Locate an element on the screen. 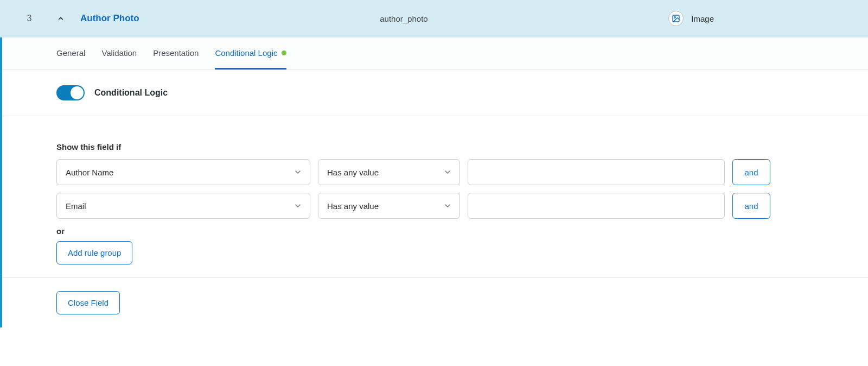 The image size is (868, 366). conditional-logic-toggle-label: Conditional Logic is located at coordinates (131, 93).